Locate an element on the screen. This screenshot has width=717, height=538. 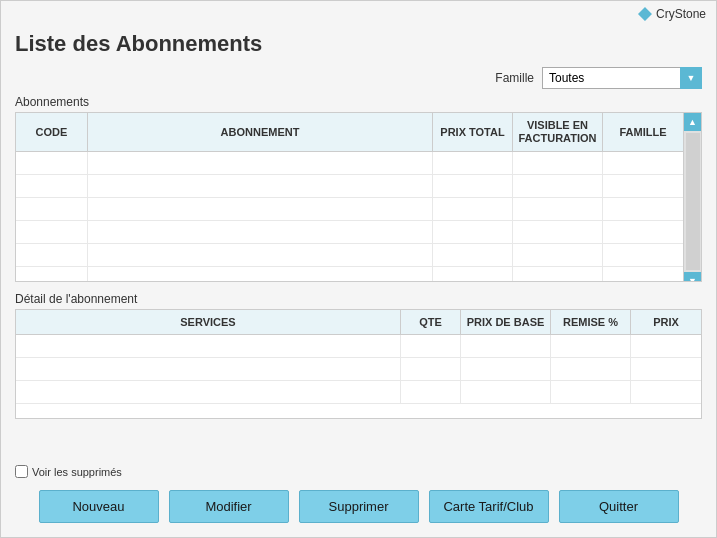
scroll-track is located at coordinates (693, 202).